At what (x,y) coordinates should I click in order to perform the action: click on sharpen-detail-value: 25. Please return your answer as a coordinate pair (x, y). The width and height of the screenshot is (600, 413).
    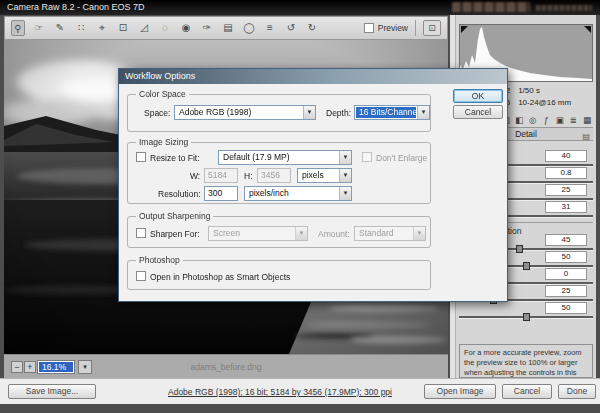
    Looking at the image, I should click on (566, 190).